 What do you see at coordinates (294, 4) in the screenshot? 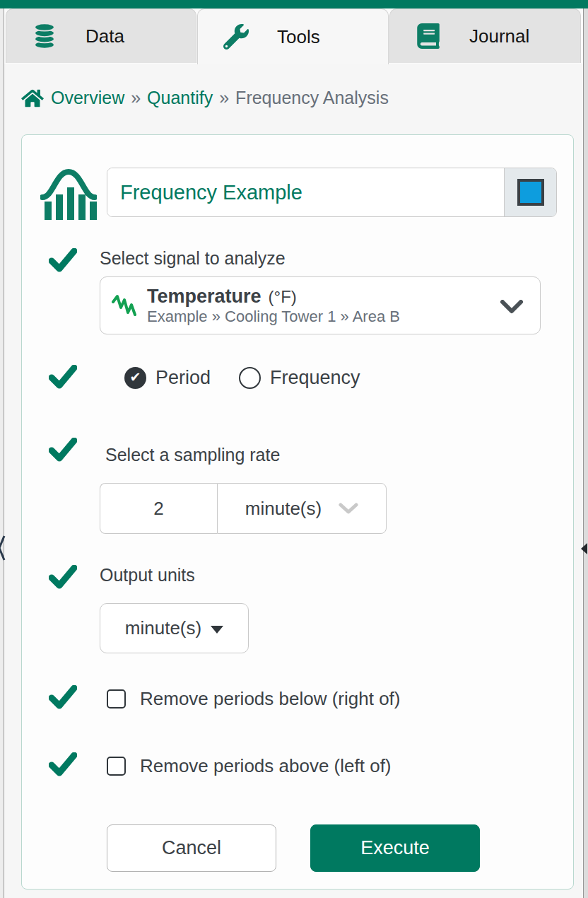
I see `top-accent-bar` at bounding box center [294, 4].